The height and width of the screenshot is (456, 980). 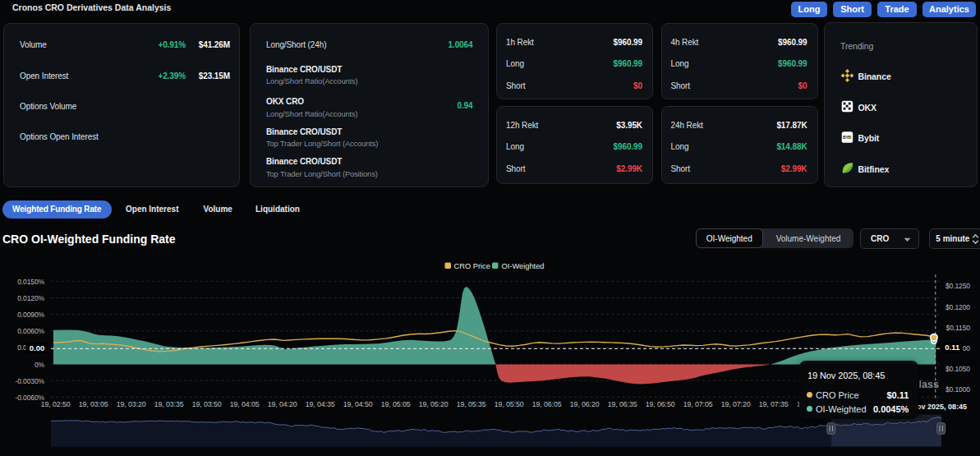 I want to click on svg-text: 0.11, so click(x=953, y=347).